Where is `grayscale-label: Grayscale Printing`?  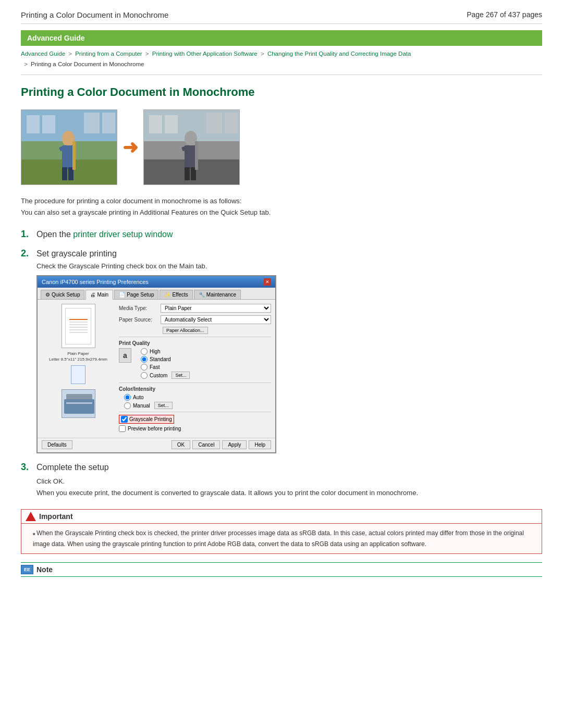
grayscale-label: Grayscale Printing is located at coordinates (151, 419).